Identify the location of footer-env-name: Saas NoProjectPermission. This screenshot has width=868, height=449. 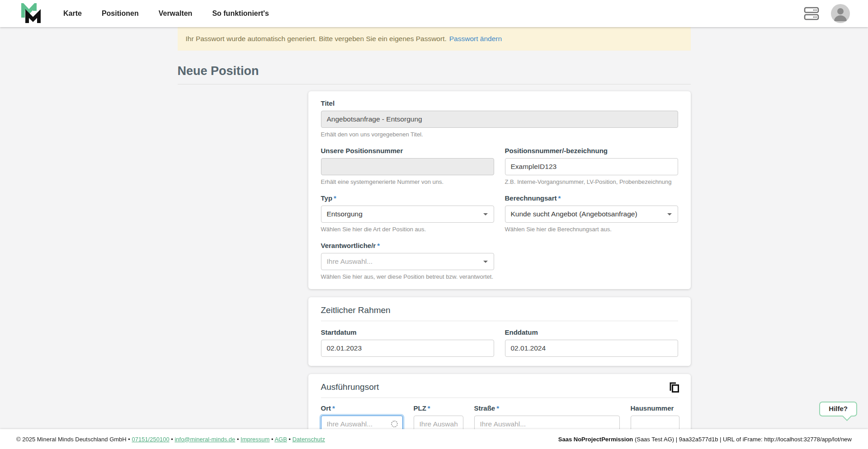
(596, 439).